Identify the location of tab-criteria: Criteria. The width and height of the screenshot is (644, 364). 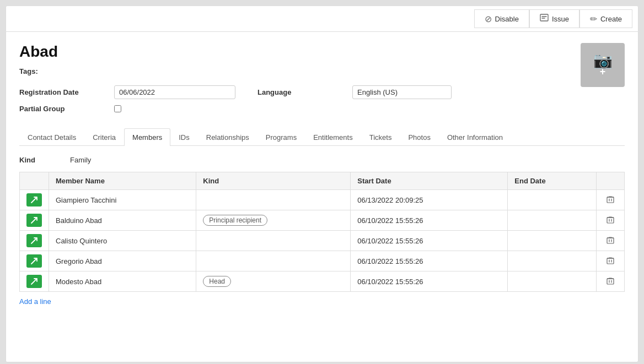
(104, 137).